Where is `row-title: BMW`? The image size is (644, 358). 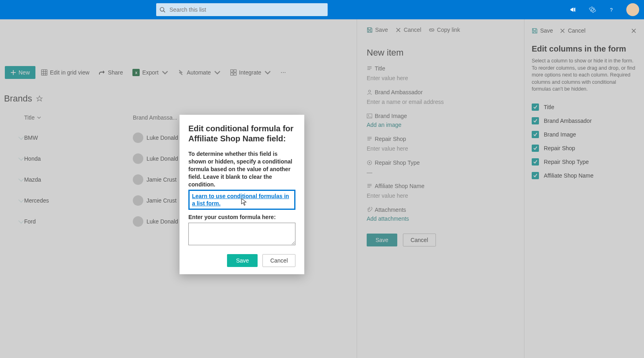
row-title: BMW is located at coordinates (78, 138).